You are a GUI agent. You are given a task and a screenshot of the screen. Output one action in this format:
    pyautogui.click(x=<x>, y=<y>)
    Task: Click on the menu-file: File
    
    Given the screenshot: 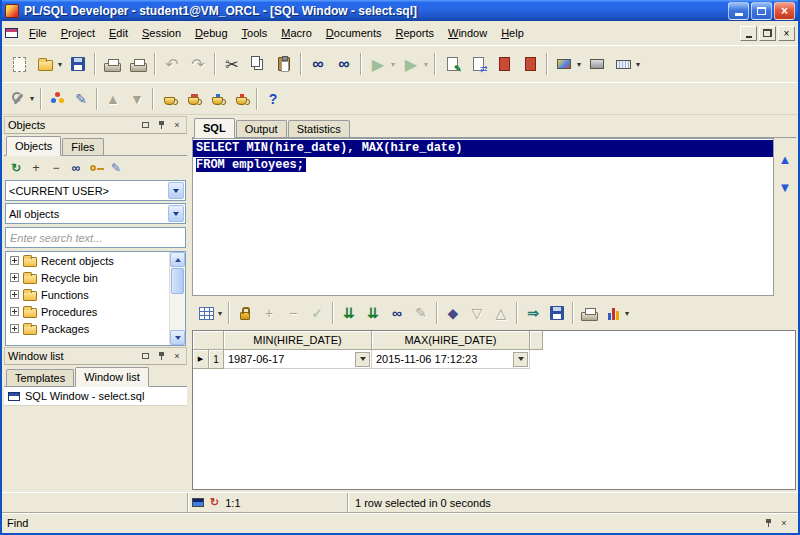 What is the action you would take?
    pyautogui.click(x=38, y=33)
    